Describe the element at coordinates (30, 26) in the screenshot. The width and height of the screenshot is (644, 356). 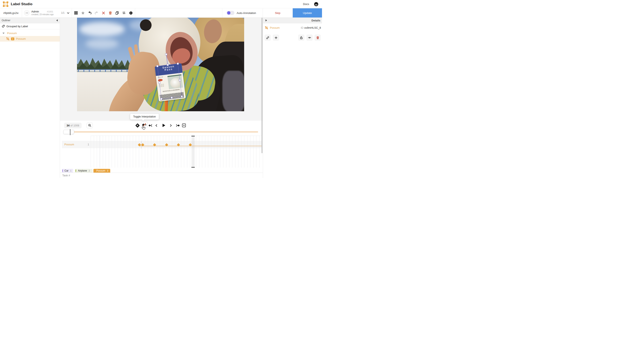
I see `grouping-selector: Grouped by Label` at that location.